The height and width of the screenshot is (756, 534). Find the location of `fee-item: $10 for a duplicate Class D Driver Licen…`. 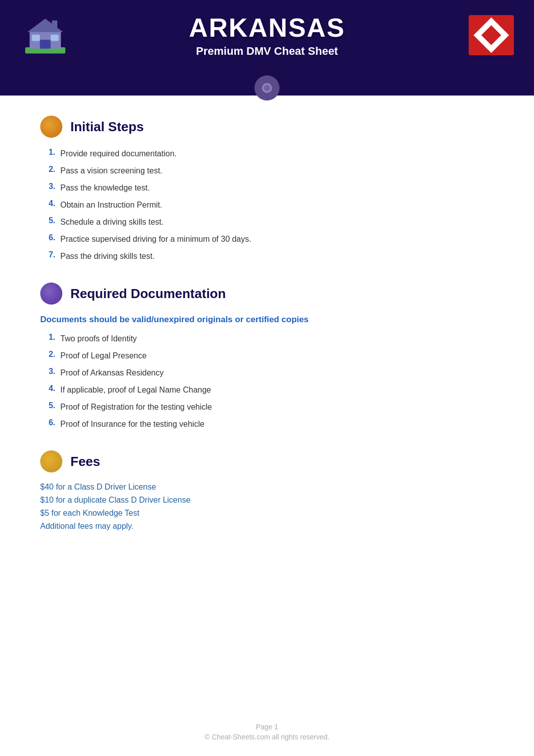

fee-item: $10 for a duplicate Class D Driver Licen… is located at coordinates (267, 500).